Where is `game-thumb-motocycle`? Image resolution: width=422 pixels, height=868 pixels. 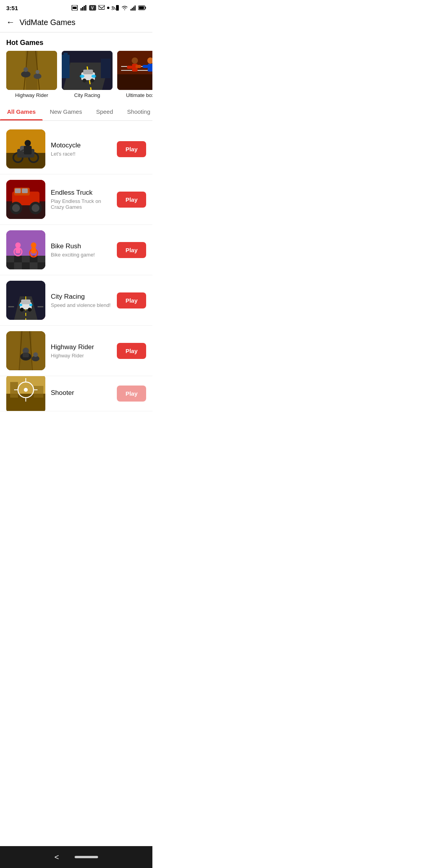 game-thumb-motocycle is located at coordinates (26, 149).